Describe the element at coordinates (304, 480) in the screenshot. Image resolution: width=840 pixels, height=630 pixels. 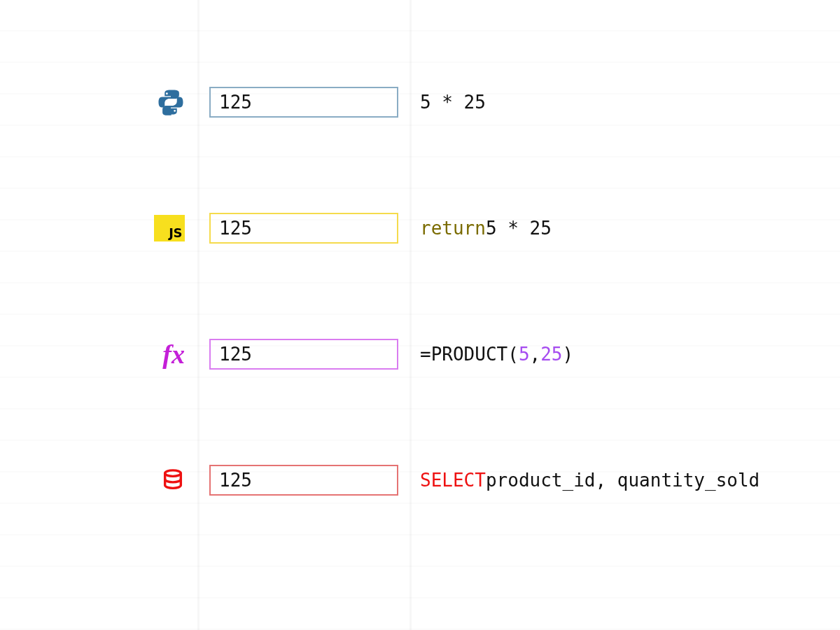
I see `value-box-sql: 125` at that location.